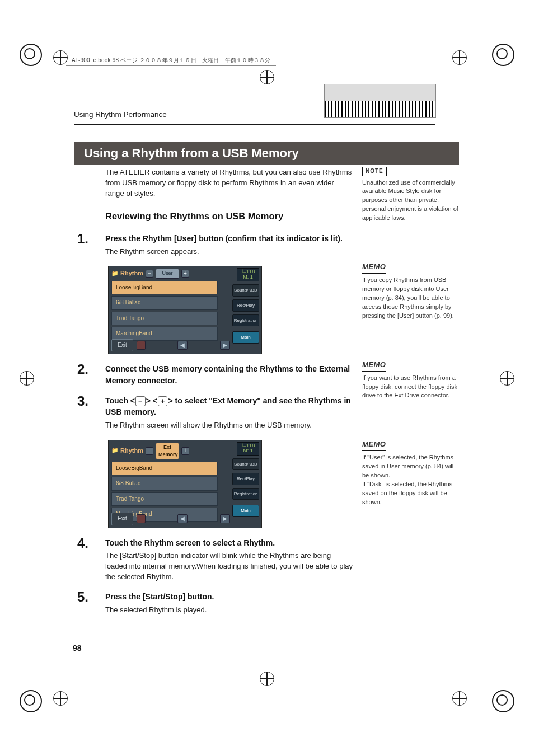  What do you see at coordinates (83, 369) in the screenshot?
I see `step-number: 2.` at bounding box center [83, 369].